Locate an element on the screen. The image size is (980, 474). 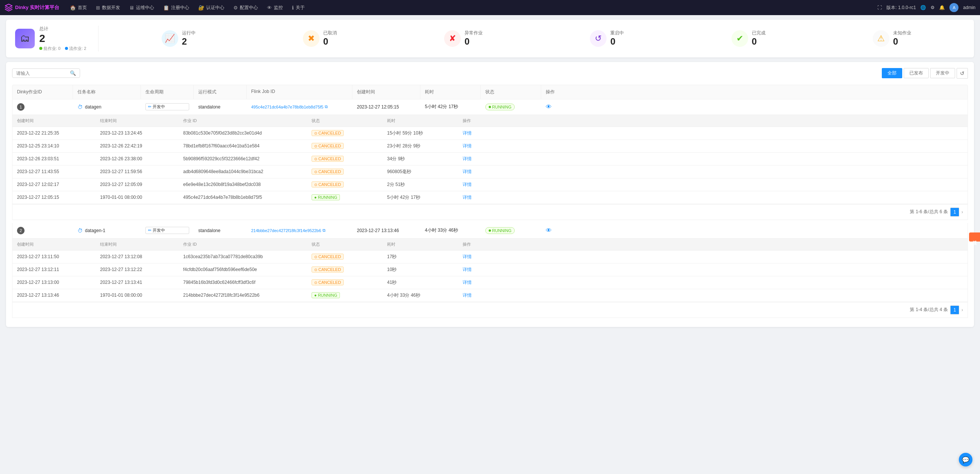
stats-stream: 流作业: 2 is located at coordinates (75, 49).